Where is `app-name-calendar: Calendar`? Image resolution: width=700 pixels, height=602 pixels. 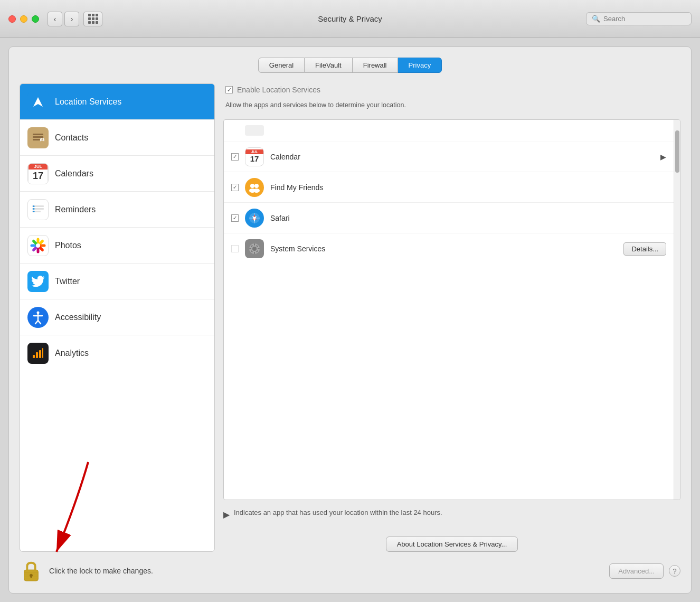
app-name-calendar: Calendar is located at coordinates (462, 157).